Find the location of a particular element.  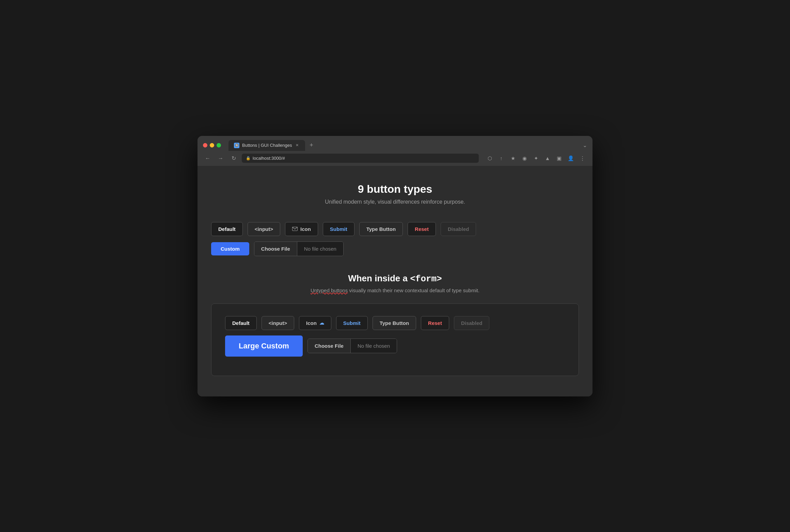

type-button-button: Type Button is located at coordinates (381, 229).